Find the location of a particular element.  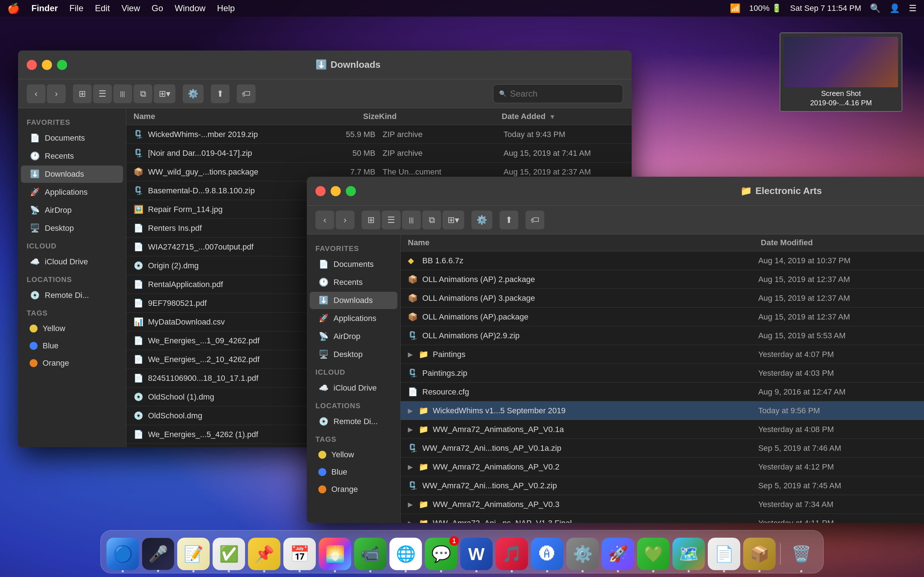

sidebar-item-recents: 🕐 Recents is located at coordinates (72, 156).